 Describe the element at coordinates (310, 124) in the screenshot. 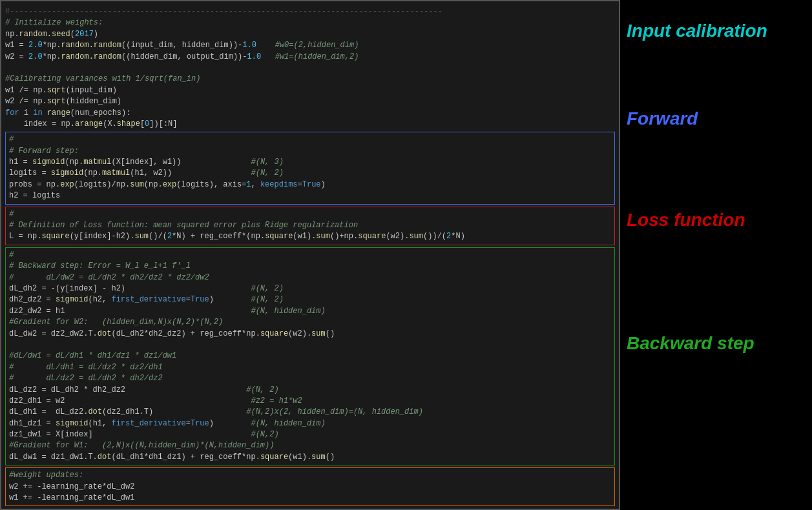

I see `index-line: index = np.arange(X.shape[0])[:N]` at that location.